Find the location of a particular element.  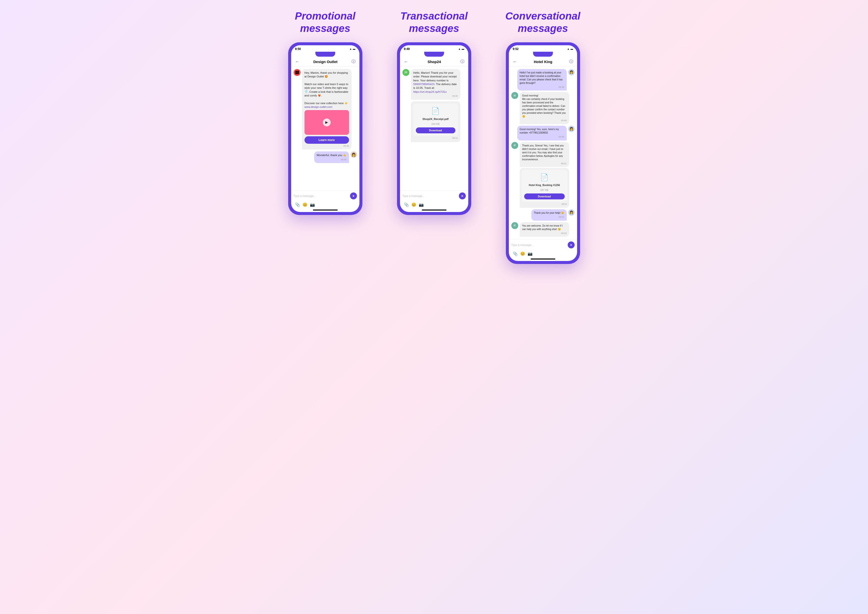

file-name-1: Shop24_Receipt.pdf is located at coordinates (436, 119).